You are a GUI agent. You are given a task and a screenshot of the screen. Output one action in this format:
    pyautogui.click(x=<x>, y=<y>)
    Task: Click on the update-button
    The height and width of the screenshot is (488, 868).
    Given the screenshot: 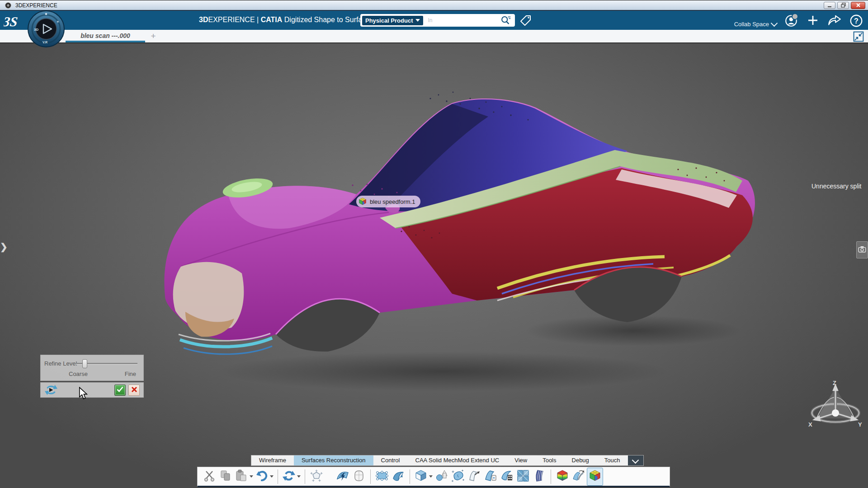 What is the action you would take?
    pyautogui.click(x=291, y=477)
    